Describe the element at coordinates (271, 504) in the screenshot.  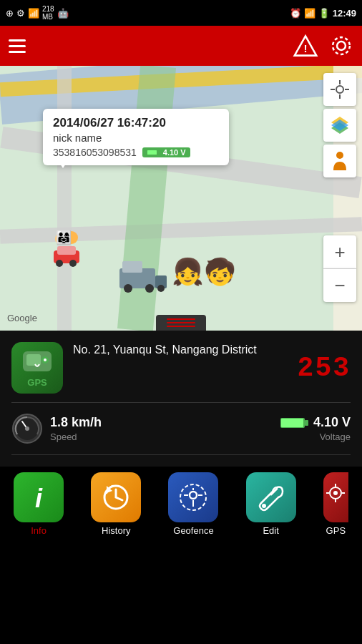
I see `nav-item-edit: Edit` at that location.